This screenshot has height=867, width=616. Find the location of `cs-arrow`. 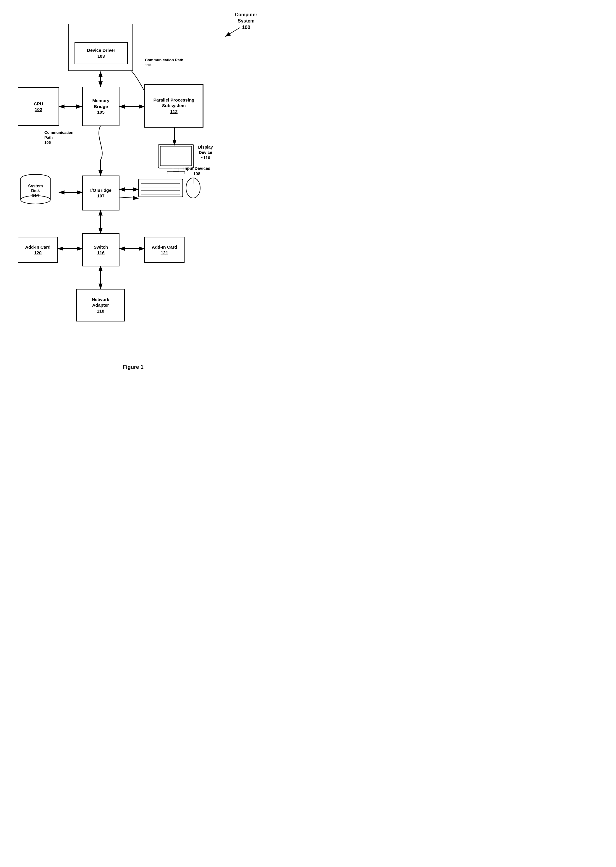

cs-arrow is located at coordinates (233, 32).